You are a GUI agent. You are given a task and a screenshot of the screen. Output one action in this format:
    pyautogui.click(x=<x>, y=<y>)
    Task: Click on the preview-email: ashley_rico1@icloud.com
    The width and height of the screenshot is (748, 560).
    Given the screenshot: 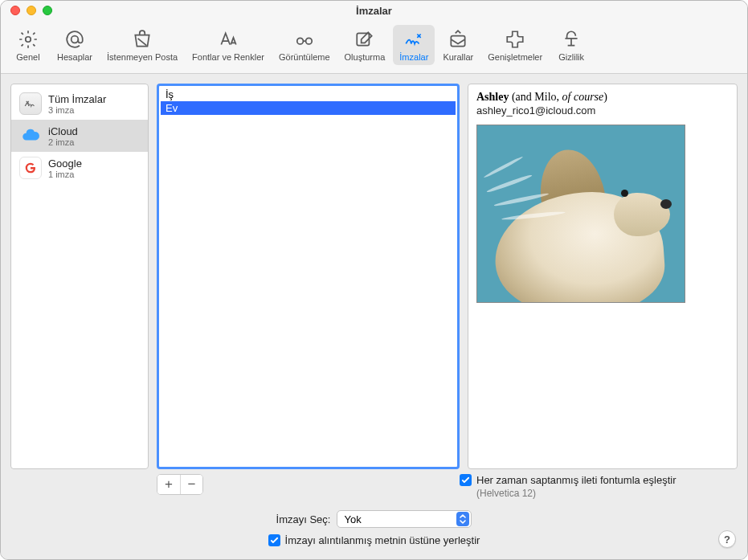 What is the action you would take?
    pyautogui.click(x=603, y=111)
    